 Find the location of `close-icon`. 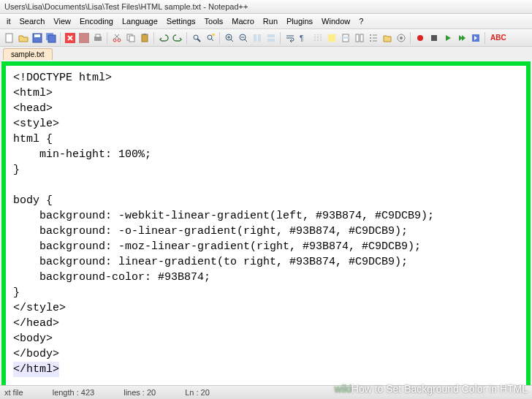

close-icon is located at coordinates (70, 38).